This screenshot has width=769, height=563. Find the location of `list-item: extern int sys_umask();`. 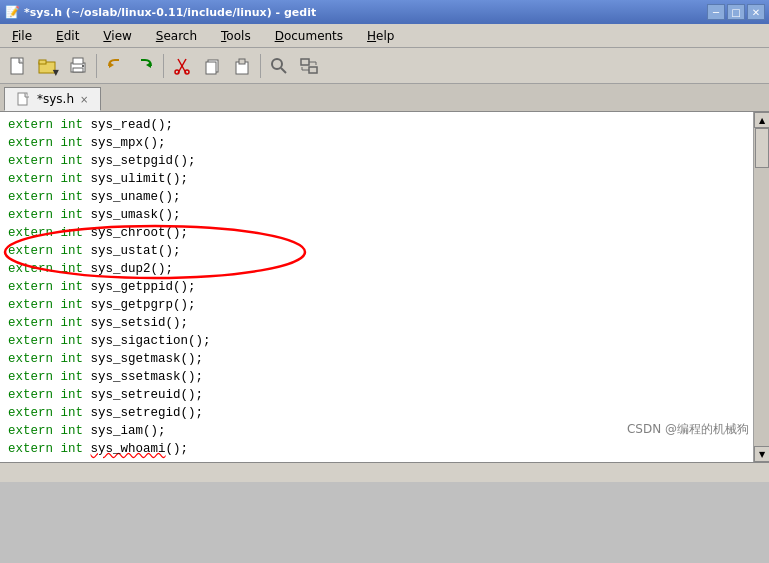

list-item: extern int sys_umask(); is located at coordinates (376, 215).